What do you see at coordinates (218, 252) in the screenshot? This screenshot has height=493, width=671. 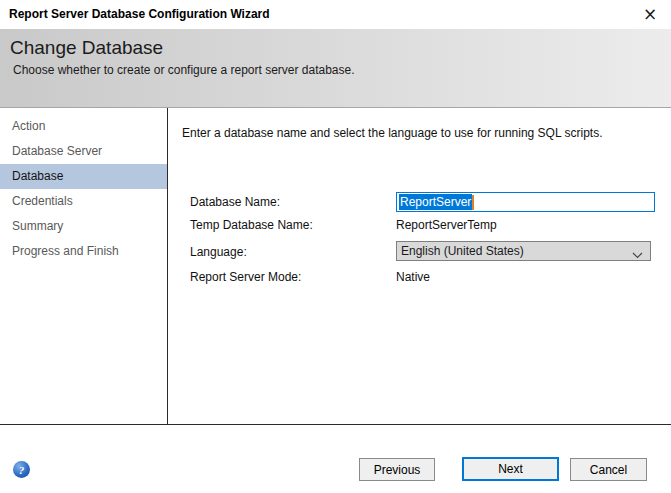 I see `language-label: Language:` at bounding box center [218, 252].